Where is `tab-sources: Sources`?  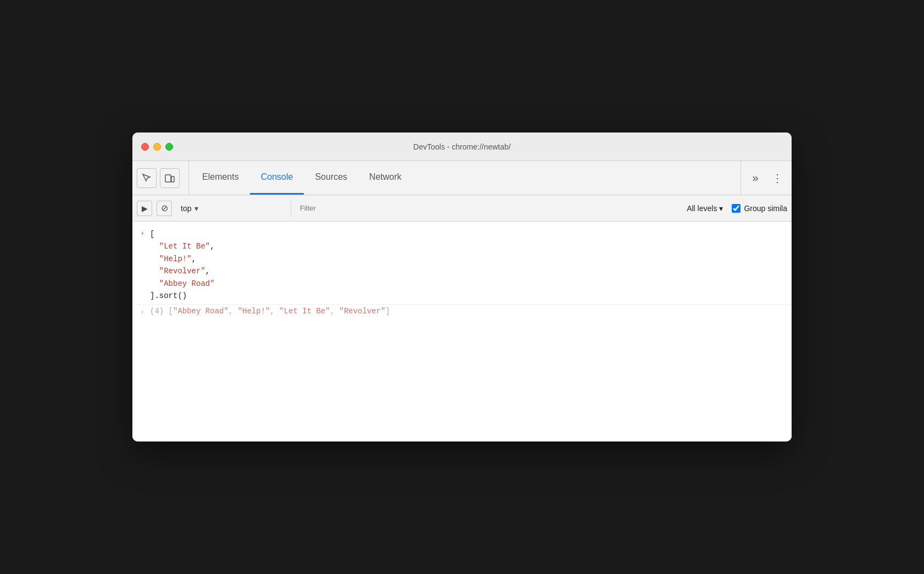 tab-sources: Sources is located at coordinates (331, 178).